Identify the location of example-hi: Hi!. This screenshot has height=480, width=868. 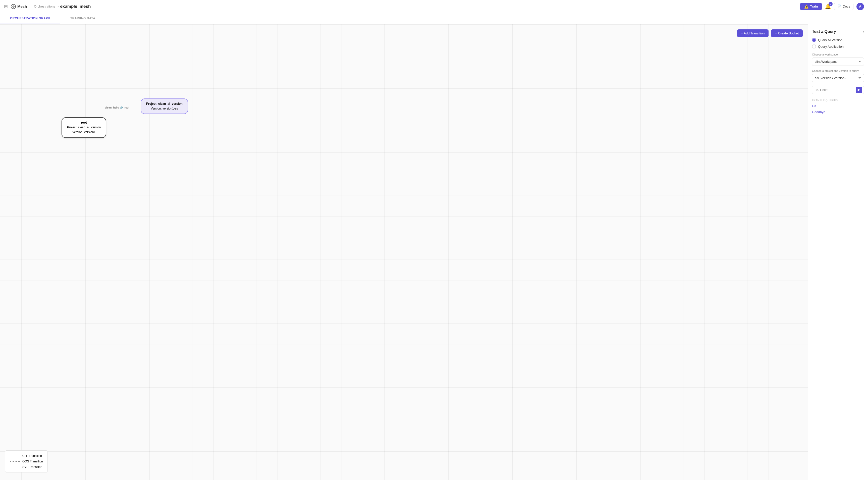
(838, 106).